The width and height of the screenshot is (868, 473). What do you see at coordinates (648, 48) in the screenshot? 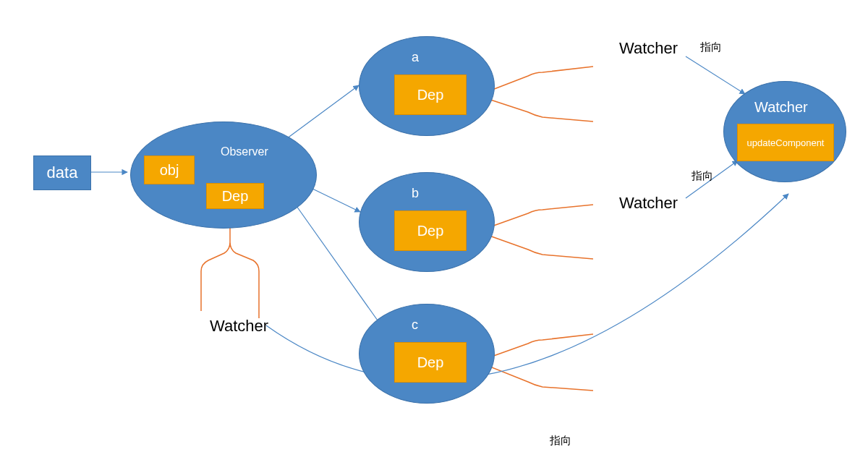
I see `watcher-label-top-right: Watcher` at bounding box center [648, 48].